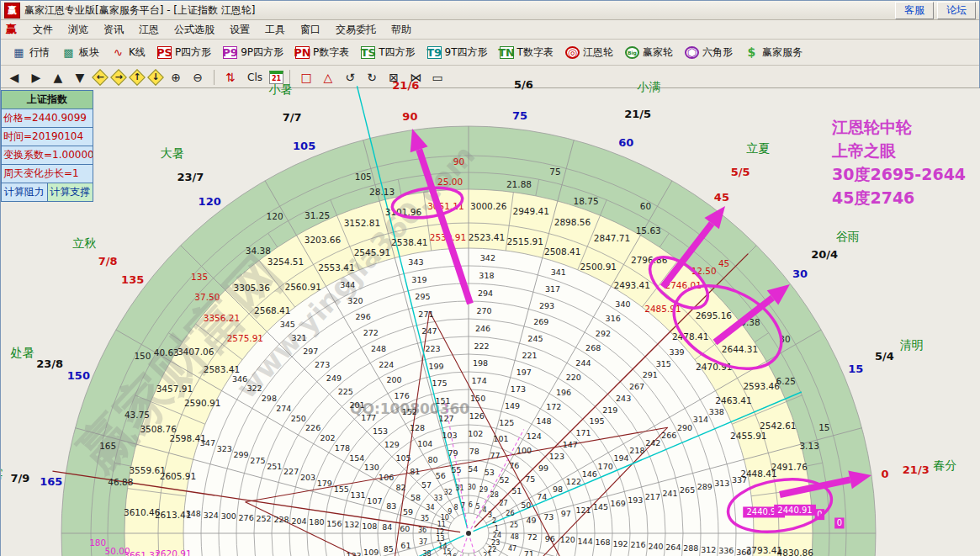  Describe the element at coordinates (241, 454) in the screenshot. I see `ring-number: 299` at that location.